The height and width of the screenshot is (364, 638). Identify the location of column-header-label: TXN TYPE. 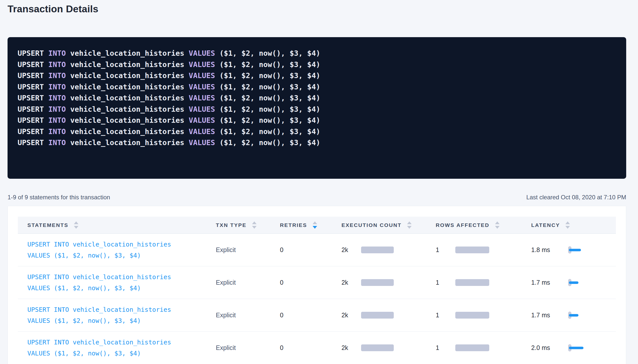
(231, 225).